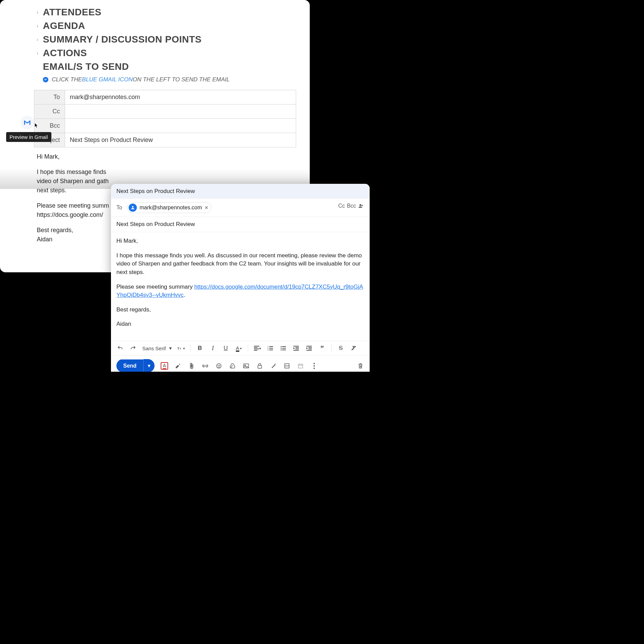 The image size is (644, 644). I want to click on redo-icon, so click(133, 348).